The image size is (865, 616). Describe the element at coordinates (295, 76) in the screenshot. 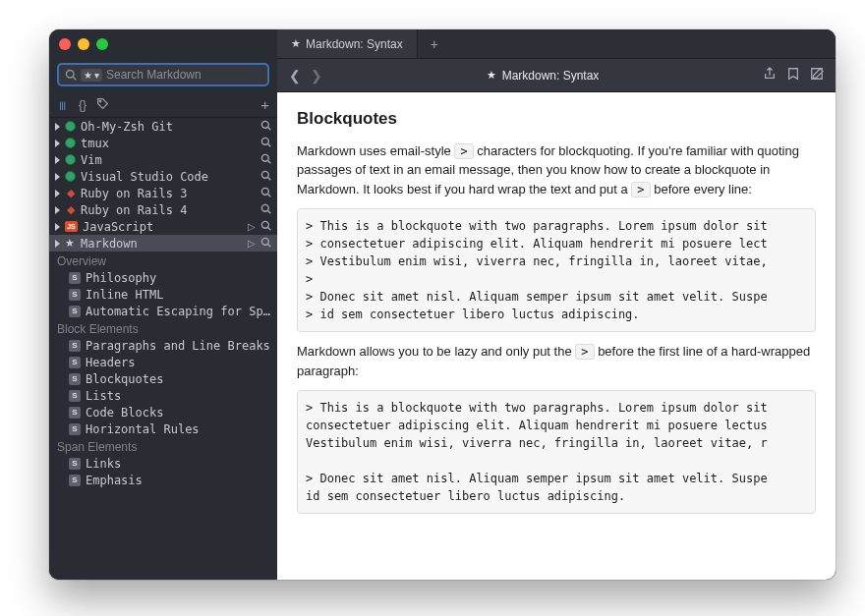

I see `back-button: ❮` at that location.